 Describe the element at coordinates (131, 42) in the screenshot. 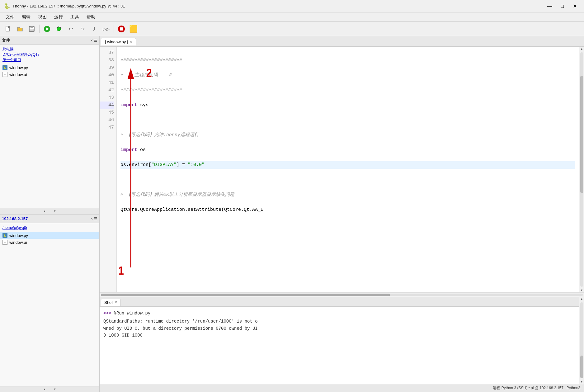

I see `editor-tab-close-btn: ×` at that location.